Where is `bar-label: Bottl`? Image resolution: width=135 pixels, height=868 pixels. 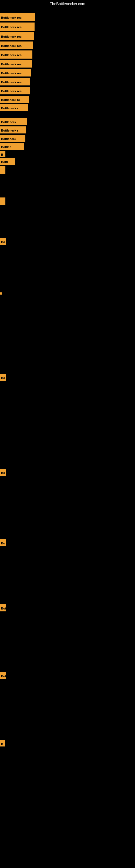 bar-label: Bottl is located at coordinates (7, 161).